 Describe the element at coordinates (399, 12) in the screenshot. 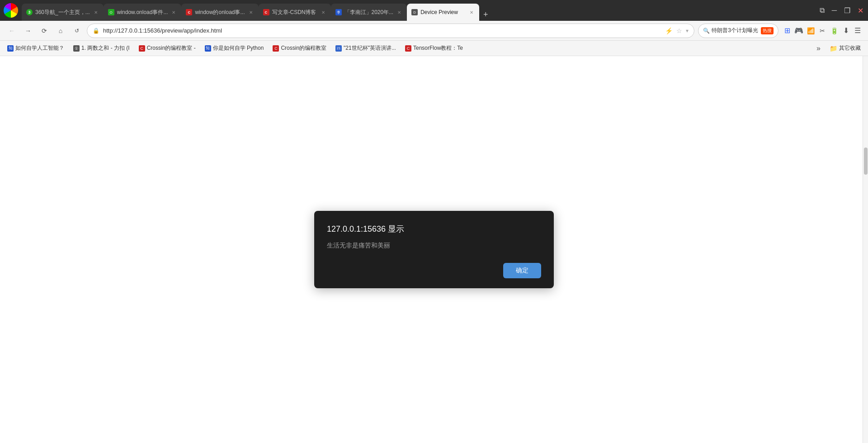

I see `tab-close-linanjiang: ✕` at that location.